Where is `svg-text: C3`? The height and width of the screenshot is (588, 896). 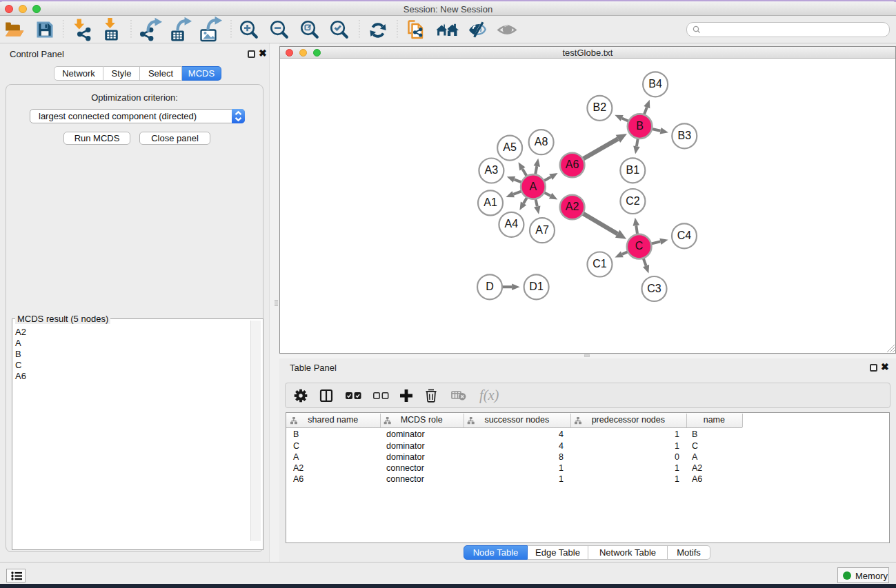
svg-text: C3 is located at coordinates (654, 288).